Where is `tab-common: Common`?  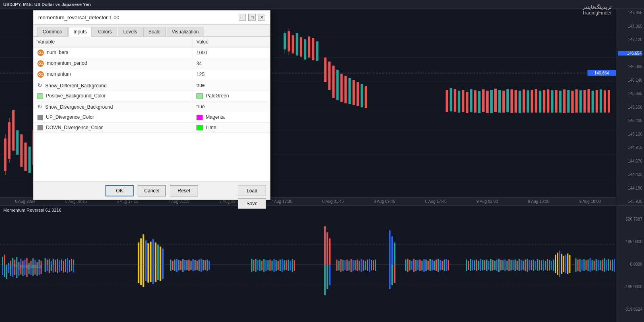 tab-common: Common is located at coordinates (52, 31).